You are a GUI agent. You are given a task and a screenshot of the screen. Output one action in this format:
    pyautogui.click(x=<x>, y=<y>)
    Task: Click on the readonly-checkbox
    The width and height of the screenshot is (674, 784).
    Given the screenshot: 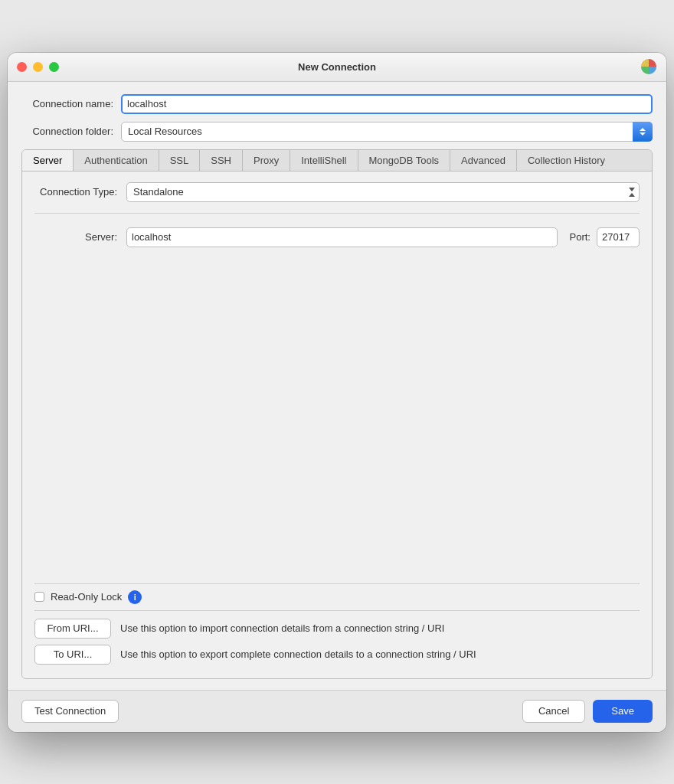 What is the action you would take?
    pyautogui.click(x=40, y=597)
    